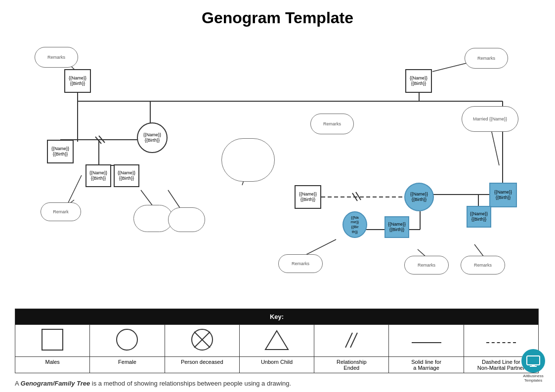 The width and height of the screenshot is (555, 392). I want to click on remarks-bubble-8: Remarks, so click(483, 265).